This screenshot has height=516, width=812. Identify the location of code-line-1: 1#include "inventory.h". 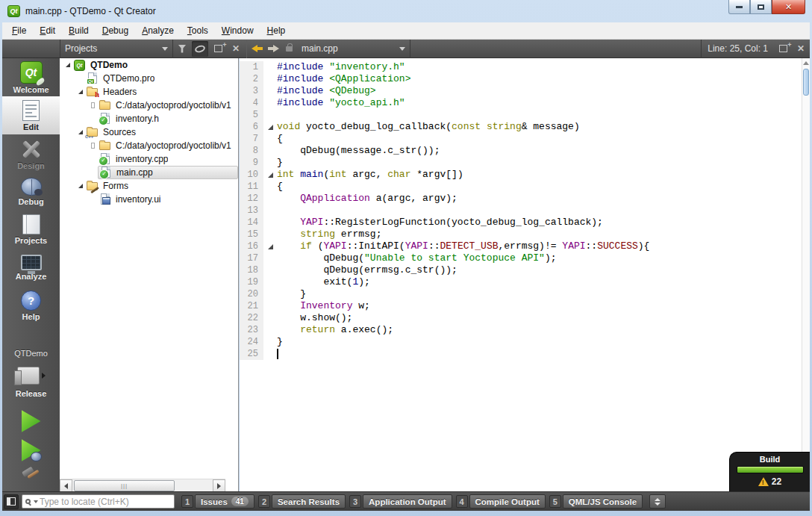
(521, 67).